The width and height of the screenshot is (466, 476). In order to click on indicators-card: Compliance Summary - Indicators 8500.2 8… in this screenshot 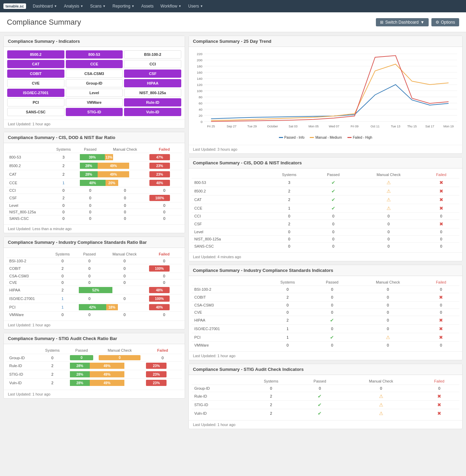, I will do `click(94, 82)`.